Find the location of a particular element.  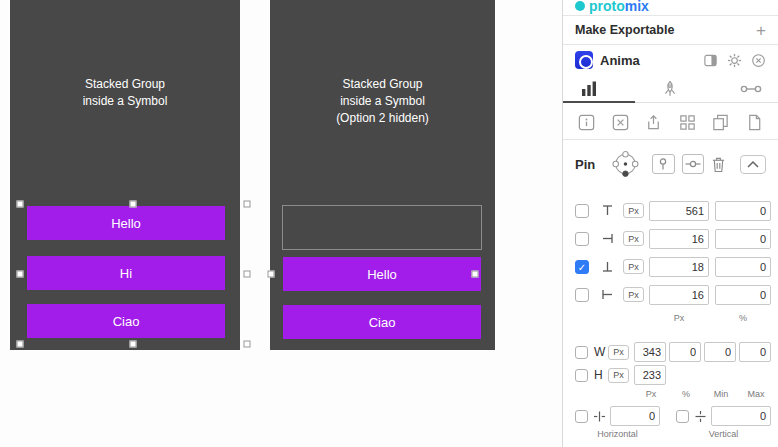

tab-launchpad is located at coordinates (670, 89).